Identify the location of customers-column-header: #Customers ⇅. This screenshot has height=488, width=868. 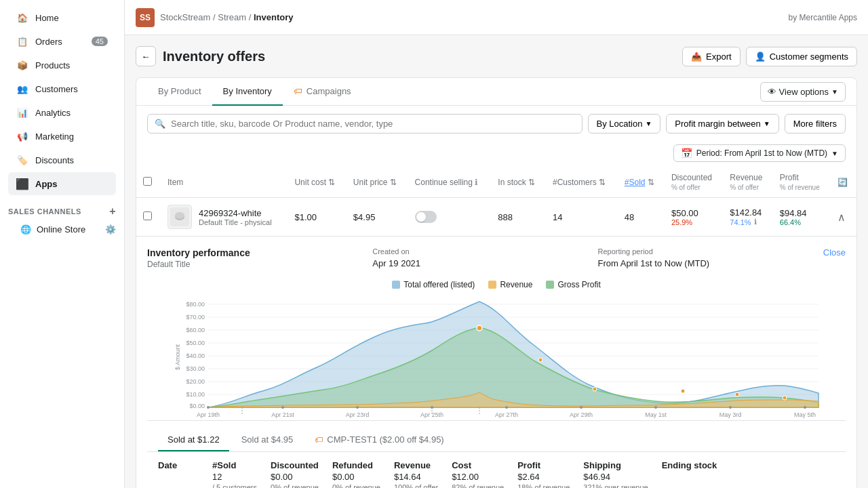
(582, 183).